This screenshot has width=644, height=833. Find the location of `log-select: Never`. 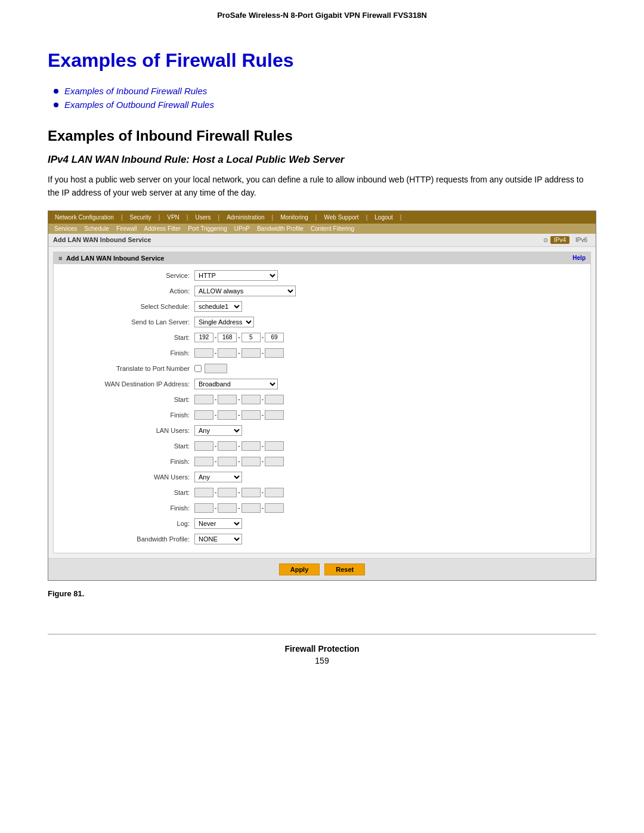

log-select: Never is located at coordinates (218, 524).